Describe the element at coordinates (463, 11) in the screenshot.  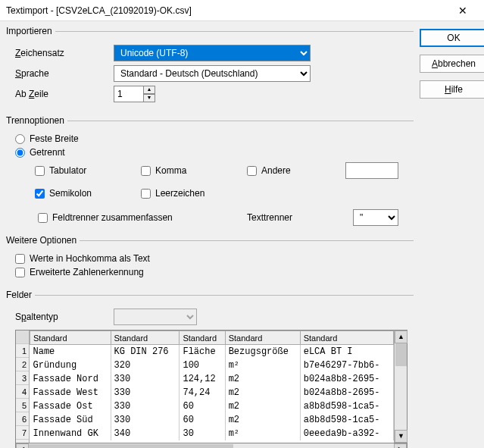
I see `close-icon: ✕` at that location.